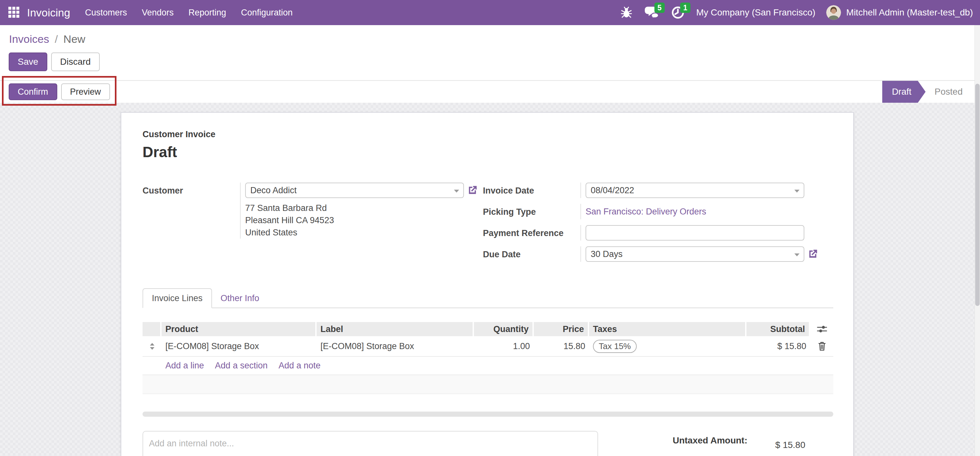 The height and width of the screenshot is (456, 980). I want to click on payment-reference-row: Payment Reference, so click(658, 233).